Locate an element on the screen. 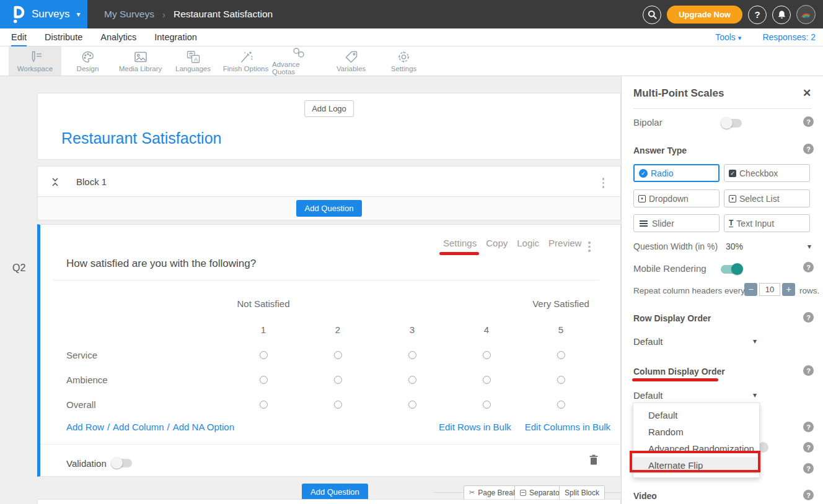 The image size is (823, 504). menu-option-advanced-randomization: Advanced Randomization is located at coordinates (697, 448).